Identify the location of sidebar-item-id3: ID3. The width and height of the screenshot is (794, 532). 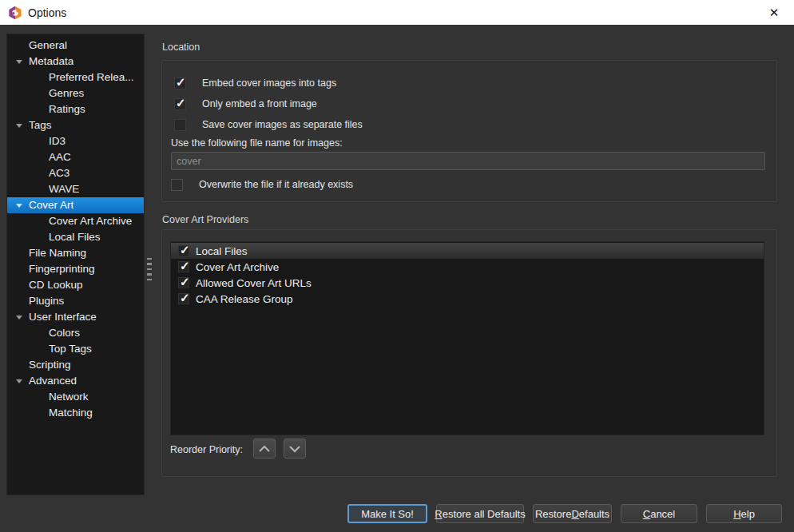
(75, 141).